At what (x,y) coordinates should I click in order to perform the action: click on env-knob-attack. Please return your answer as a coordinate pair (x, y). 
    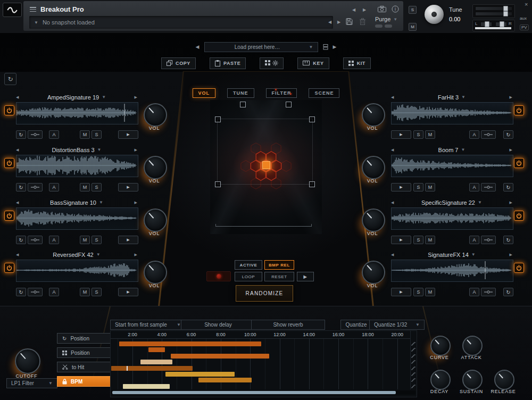
    Looking at the image, I should click on (472, 346).